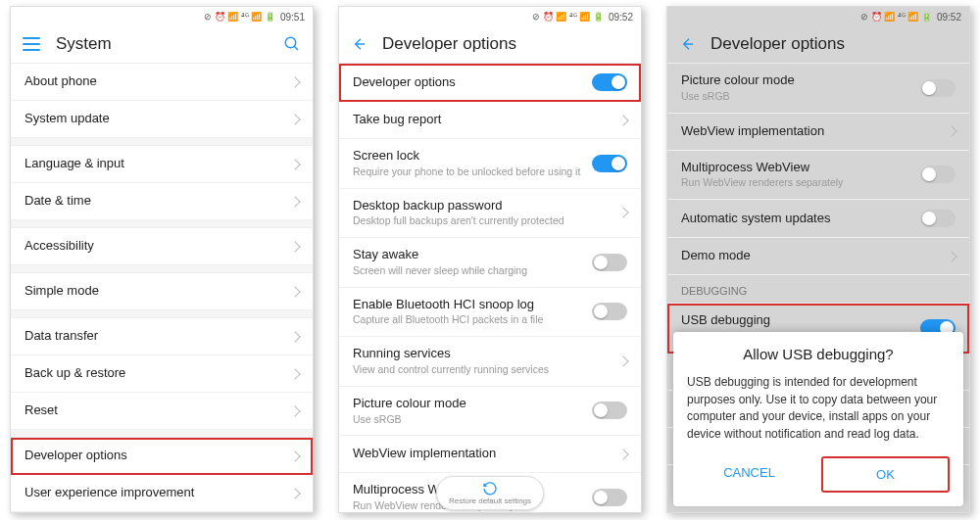 This screenshot has height=520, width=980. I want to click on ok-button: OK, so click(886, 474).